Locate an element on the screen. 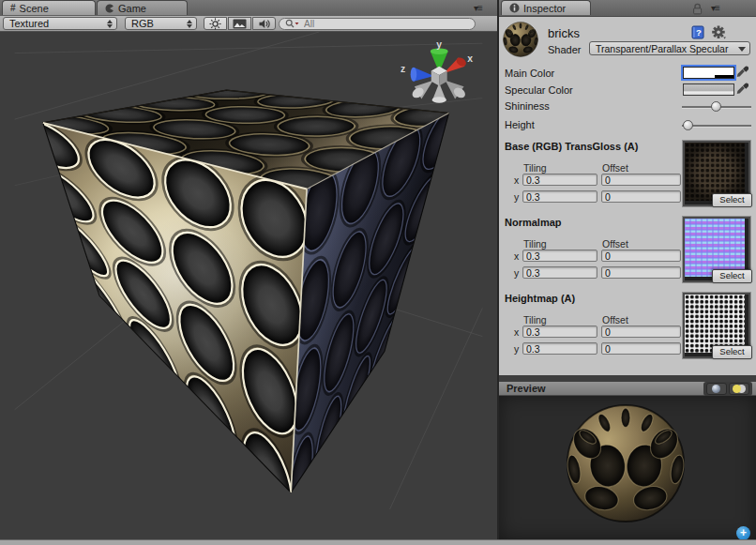 The height and width of the screenshot is (545, 756). info-icon is located at coordinates (514, 8).